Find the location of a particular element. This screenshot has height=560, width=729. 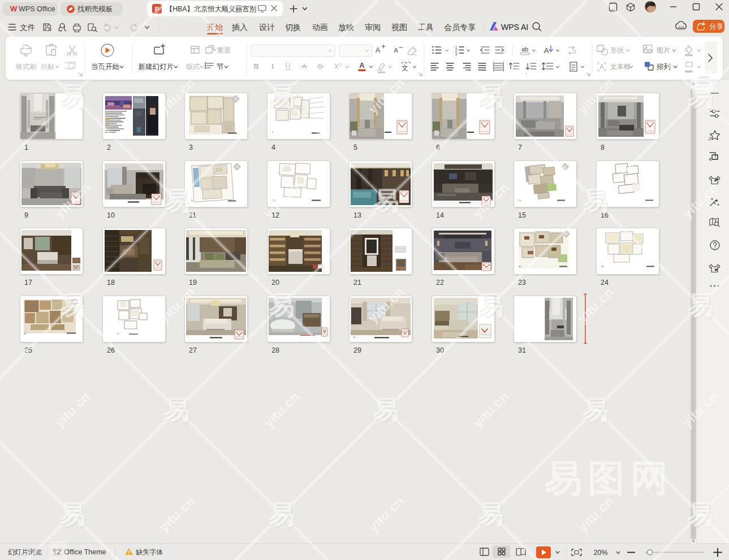

svg-text: 21 is located at coordinates (357, 283).